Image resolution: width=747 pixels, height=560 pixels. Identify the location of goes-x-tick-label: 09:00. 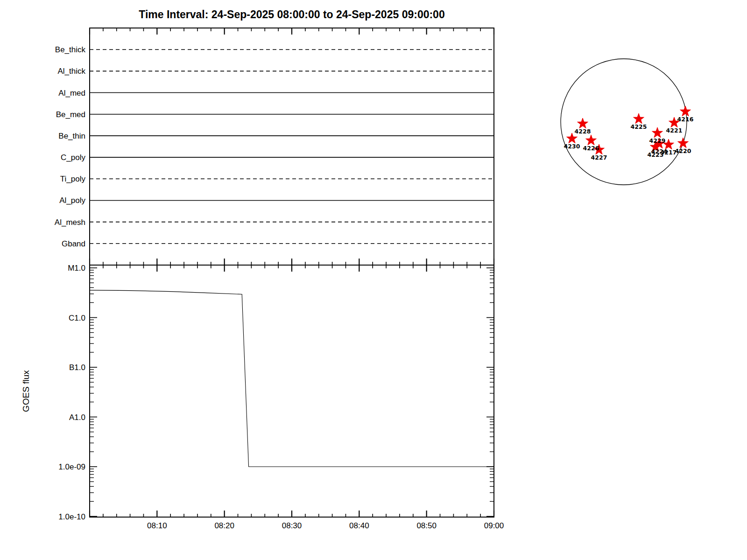
(494, 525).